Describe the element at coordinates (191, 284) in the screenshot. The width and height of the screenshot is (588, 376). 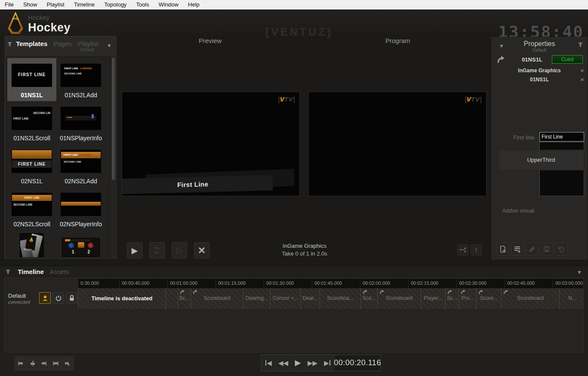
I see `ruler-tick: 00:01:00.000` at that location.